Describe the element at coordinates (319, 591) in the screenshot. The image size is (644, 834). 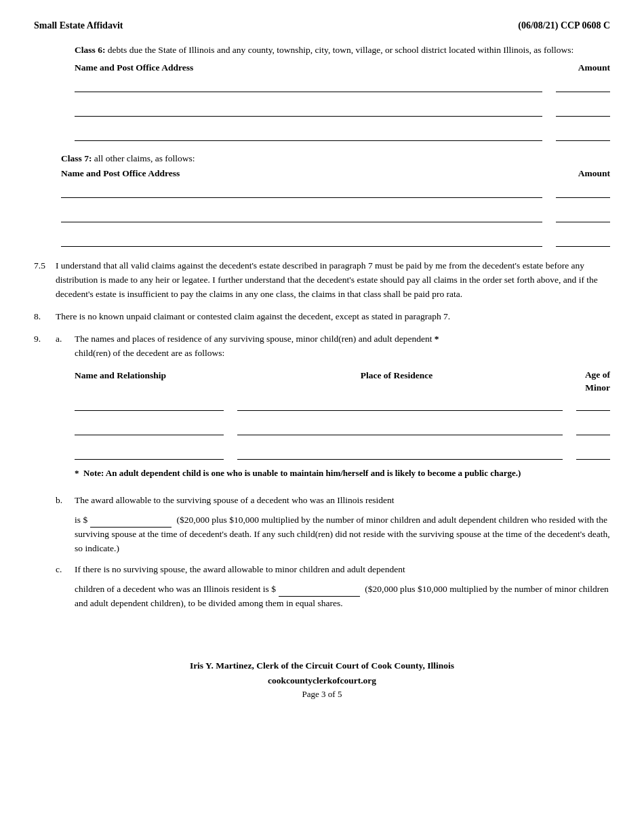
I see `para9c-fill` at that location.